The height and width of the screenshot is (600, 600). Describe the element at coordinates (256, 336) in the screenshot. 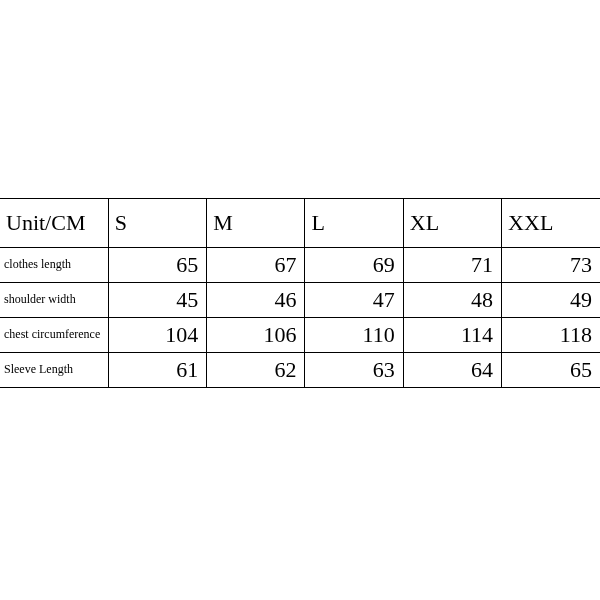

I see `cell: 106` at that location.